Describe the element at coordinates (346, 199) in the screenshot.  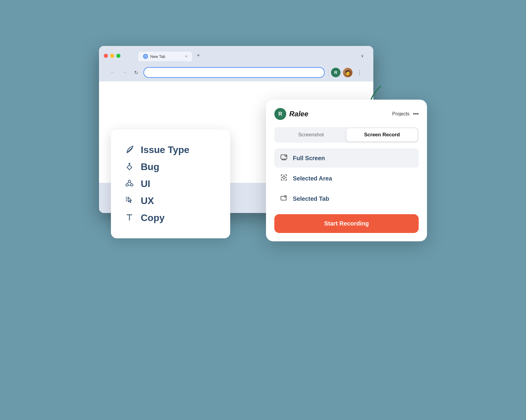
I see `selected-tab-option: Selected Tab` at that location.